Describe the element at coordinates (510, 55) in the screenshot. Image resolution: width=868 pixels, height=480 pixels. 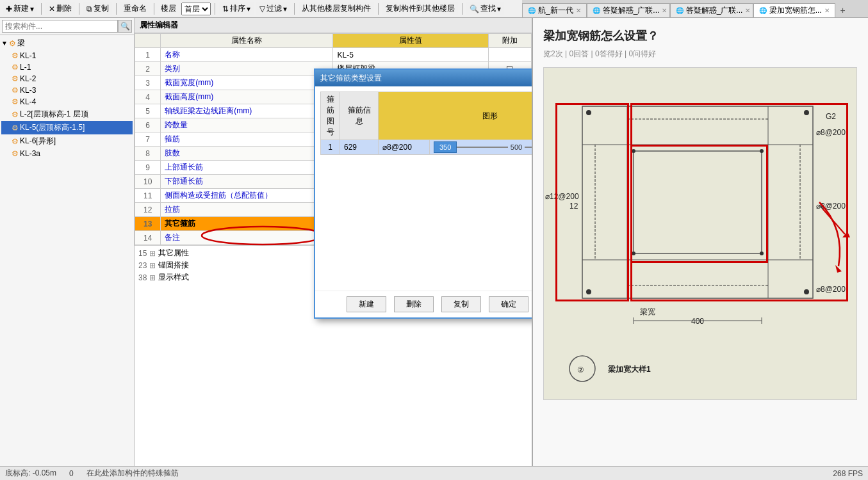
I see `prop-add` at that location.